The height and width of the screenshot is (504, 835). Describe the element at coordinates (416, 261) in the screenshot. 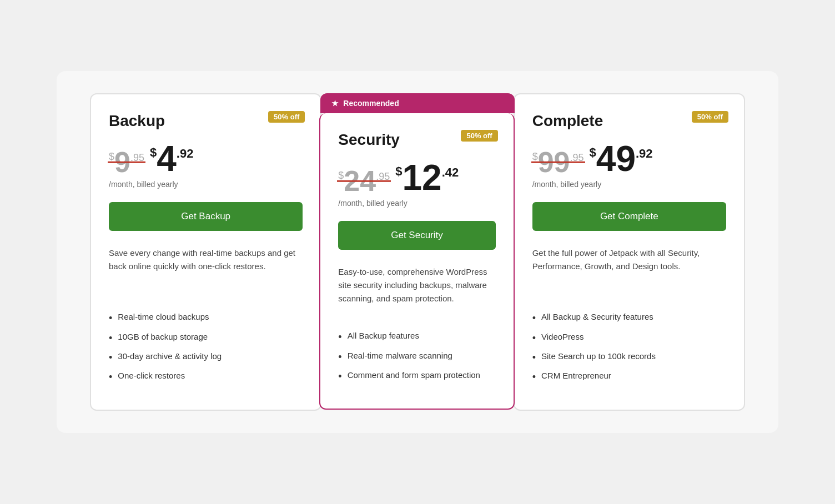

I see `plan-card-security: 50% offSecurity$24.95$12.42/month, bille…` at that location.